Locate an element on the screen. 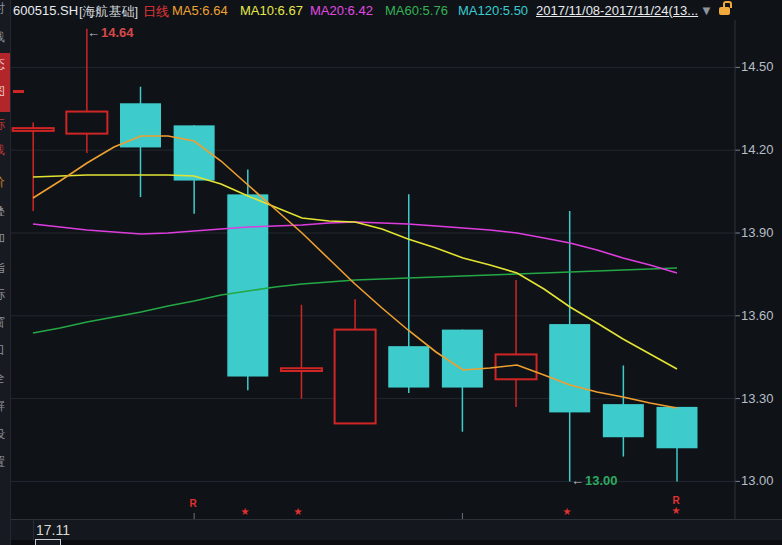 The image size is (782, 545). y-axis-label: 14.50 is located at coordinates (761, 66).